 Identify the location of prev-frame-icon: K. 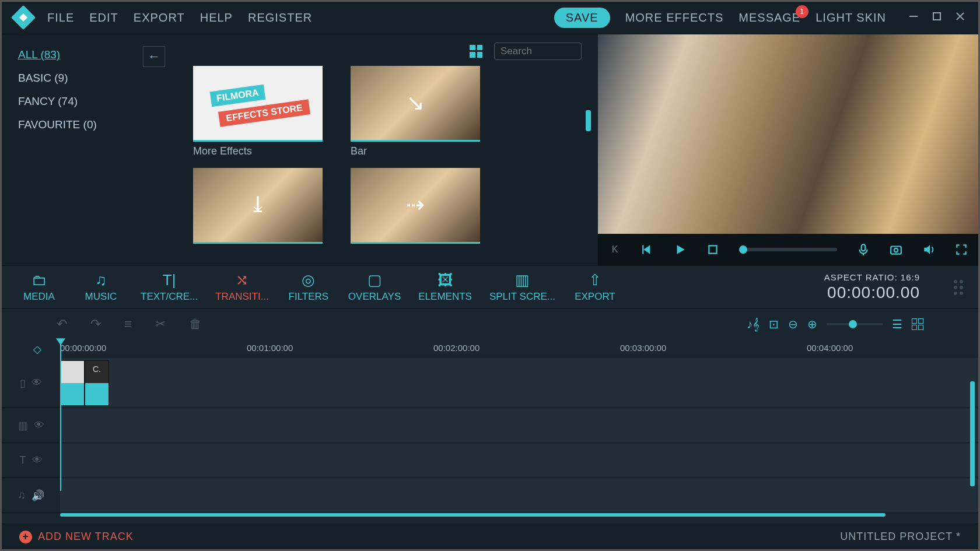
(615, 250).